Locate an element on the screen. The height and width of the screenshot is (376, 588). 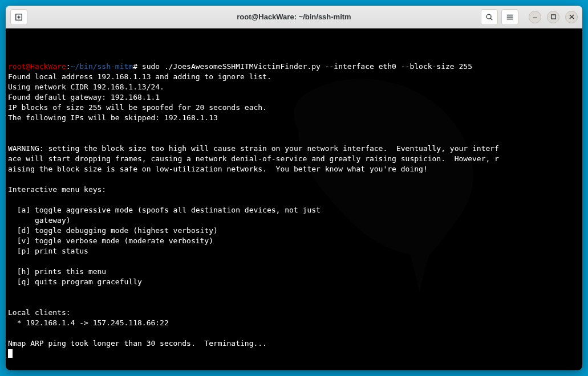
hamburger-icon is located at coordinates (510, 17).